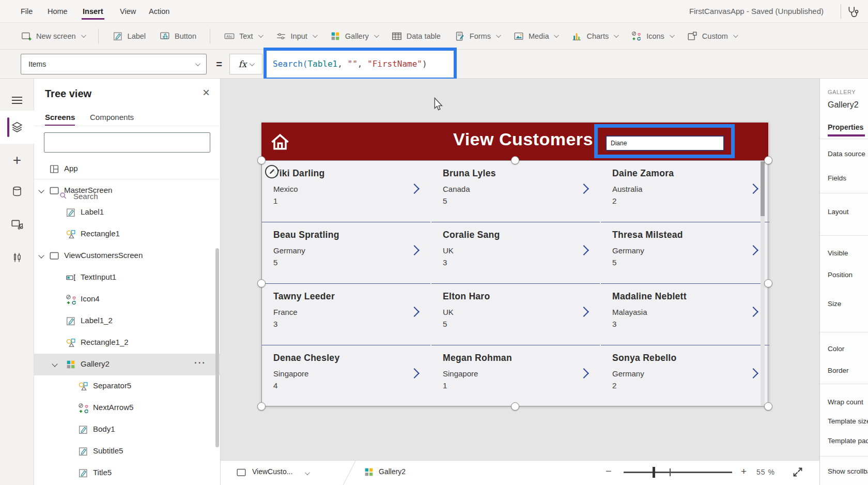  What do you see at coordinates (360, 64) in the screenshot?
I see `formula-input: Search(Table1, "", "FirstName")` at bounding box center [360, 64].